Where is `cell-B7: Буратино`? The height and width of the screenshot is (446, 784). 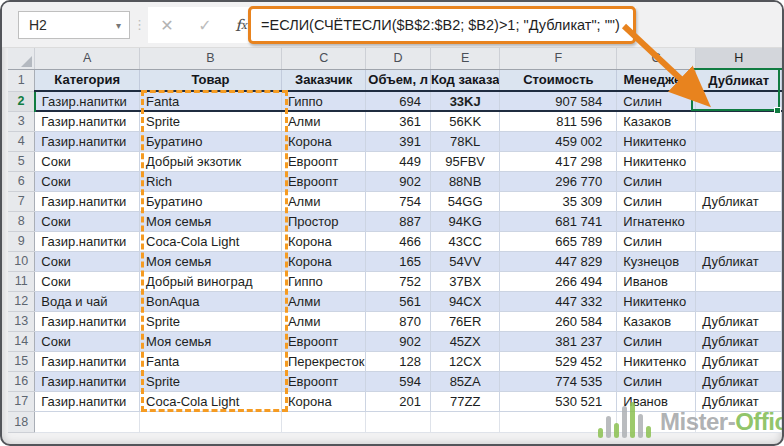 cell-B7: Буратино is located at coordinates (211, 201).